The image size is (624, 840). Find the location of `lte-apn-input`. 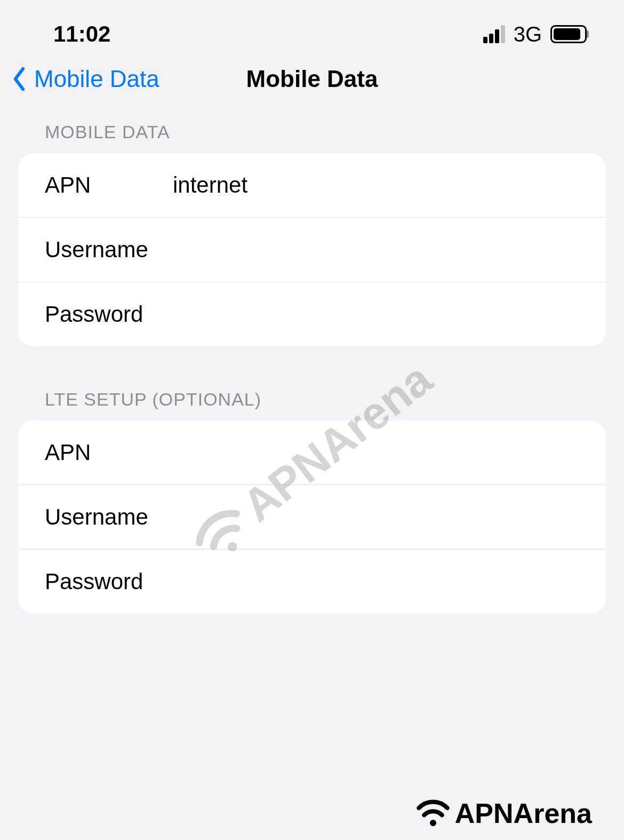

lte-apn-input is located at coordinates (376, 453).